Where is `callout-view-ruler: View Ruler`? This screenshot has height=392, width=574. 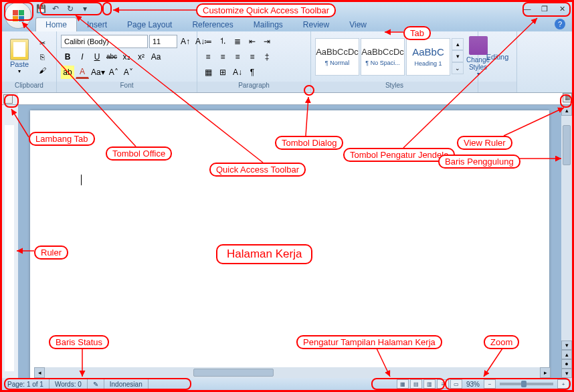
callout-view-ruler: View Ruler is located at coordinates (484, 143).